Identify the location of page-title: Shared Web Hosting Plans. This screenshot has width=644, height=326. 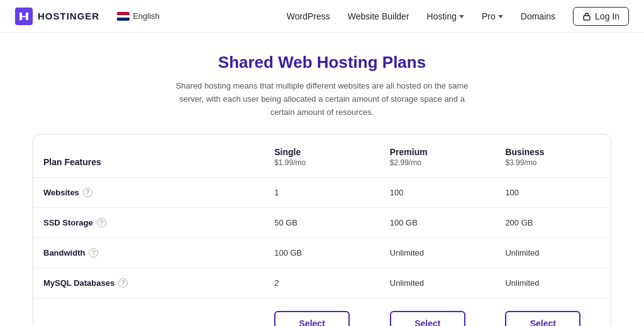
(322, 63).